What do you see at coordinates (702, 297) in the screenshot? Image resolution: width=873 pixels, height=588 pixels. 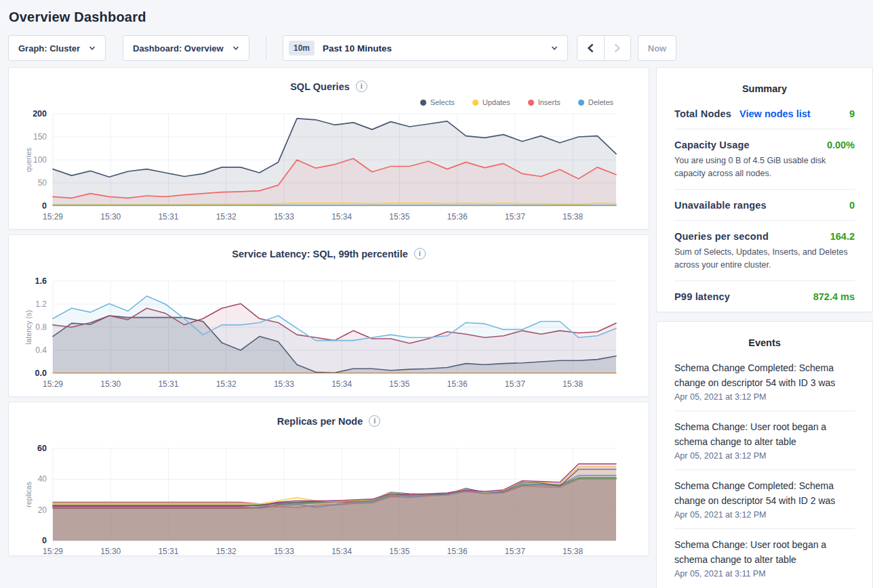 I see `summary-label: P99 latency` at bounding box center [702, 297].